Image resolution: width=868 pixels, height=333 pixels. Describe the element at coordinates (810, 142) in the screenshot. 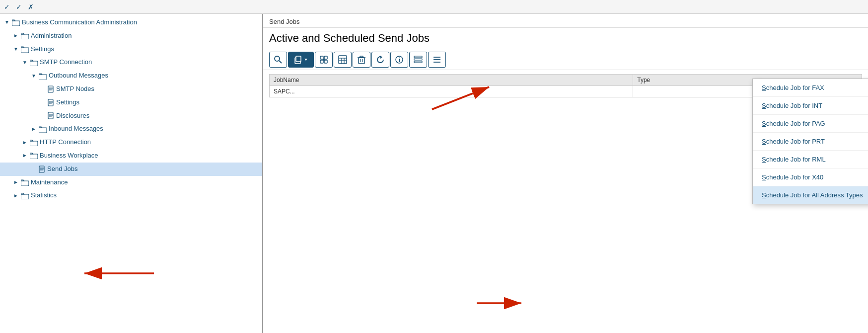

I see `dropdown-item-prt: Schedule Job for PRT` at that location.